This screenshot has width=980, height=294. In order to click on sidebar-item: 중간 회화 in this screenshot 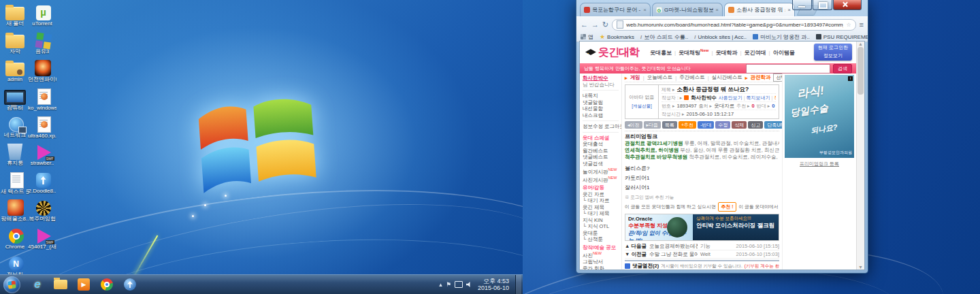, I will do `click(602, 268)`.